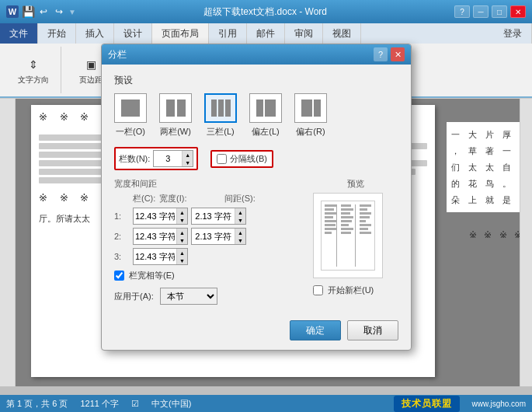 The height and width of the screenshot is (412, 532). What do you see at coordinates (182, 260) in the screenshot?
I see `col-3-width-down: ▼` at bounding box center [182, 260].